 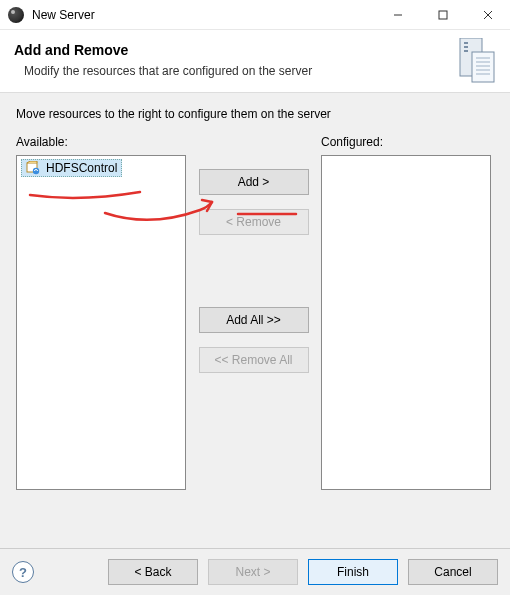 What do you see at coordinates (255, 71) in the screenshot?
I see `banner-subtitle: Modify the resources that are configured…` at bounding box center [255, 71].